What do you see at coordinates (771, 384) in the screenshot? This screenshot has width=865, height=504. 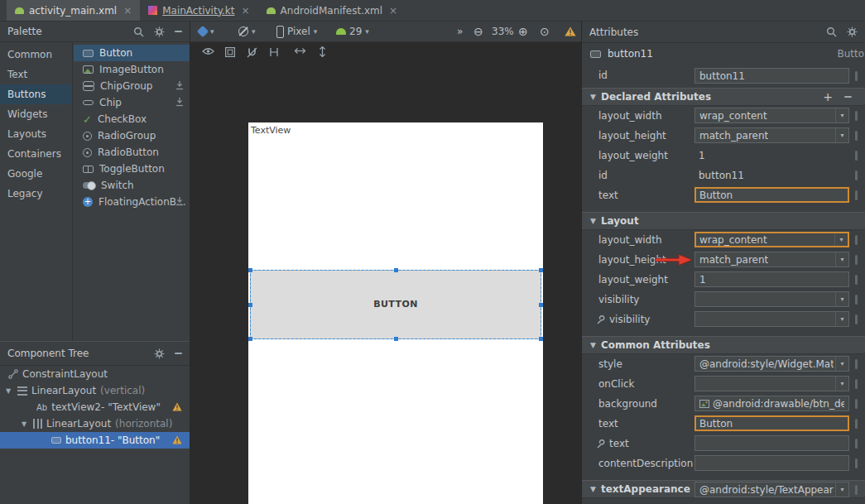 I see `onclick-combo: ▾` at bounding box center [771, 384].